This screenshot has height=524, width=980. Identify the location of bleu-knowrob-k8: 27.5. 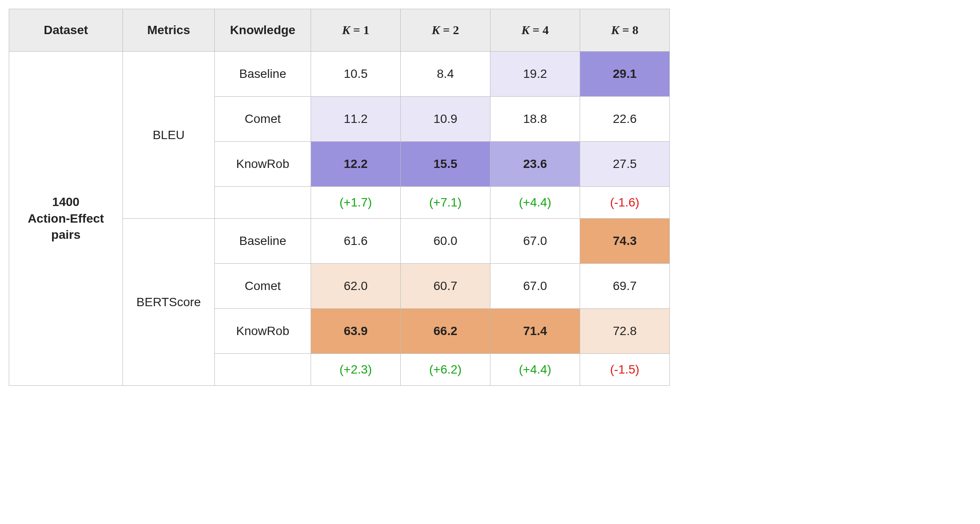
(625, 164).